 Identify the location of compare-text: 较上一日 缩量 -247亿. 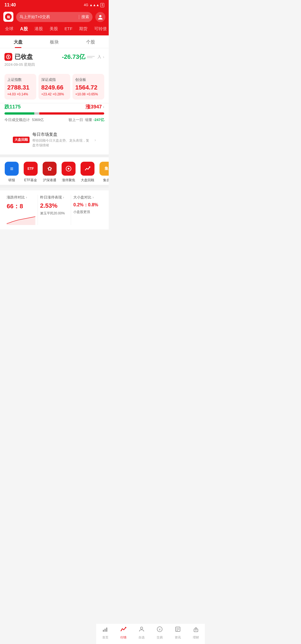
(86, 120).